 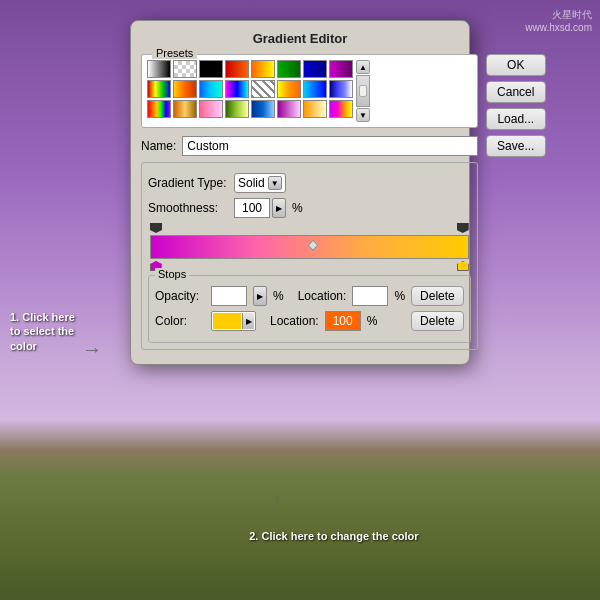 What do you see at coordinates (172, 274) in the screenshot?
I see `stops-label: Stops` at bounding box center [172, 274].